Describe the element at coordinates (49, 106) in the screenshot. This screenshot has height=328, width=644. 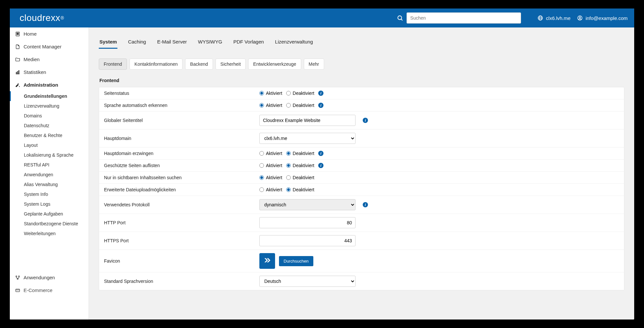
I see `sidebar-sub-lizenzverwaltung: Lizenzverwaltung` at that location.